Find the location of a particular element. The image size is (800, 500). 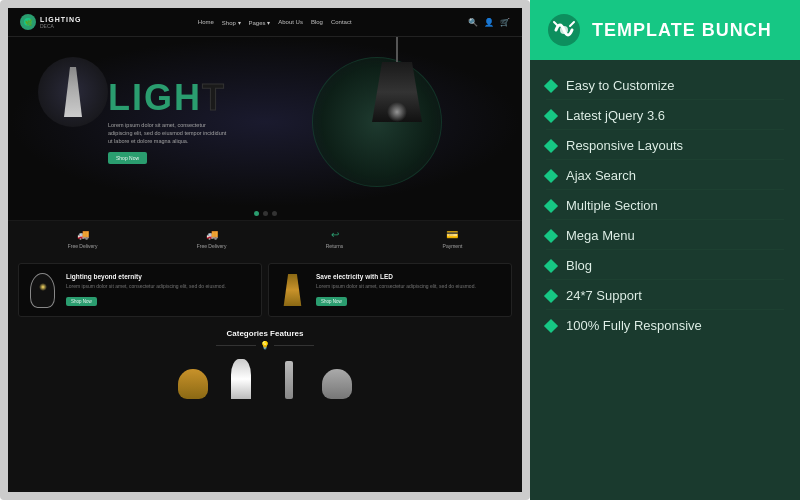

nav-about: About Us is located at coordinates (290, 22).